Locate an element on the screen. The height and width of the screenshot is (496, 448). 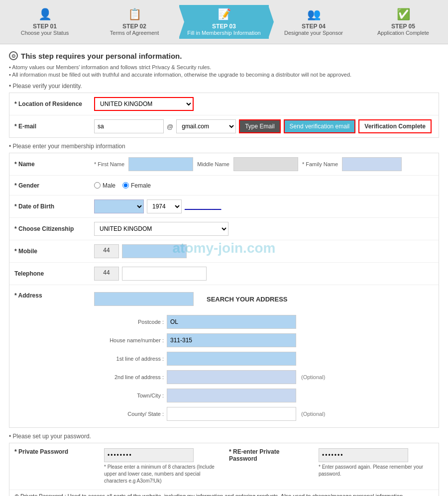
dob-month-select is located at coordinates (119, 206).